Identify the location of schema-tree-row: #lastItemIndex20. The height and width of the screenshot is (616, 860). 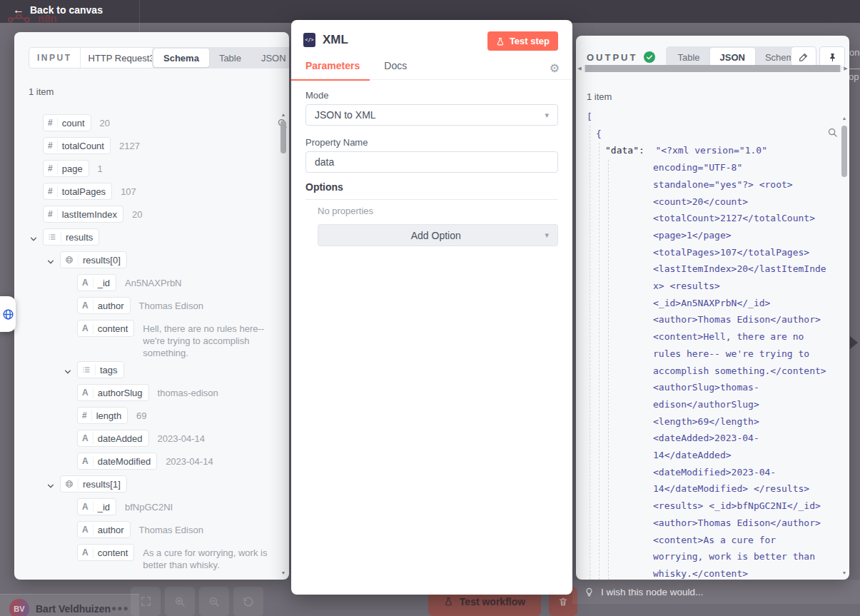
(147, 215).